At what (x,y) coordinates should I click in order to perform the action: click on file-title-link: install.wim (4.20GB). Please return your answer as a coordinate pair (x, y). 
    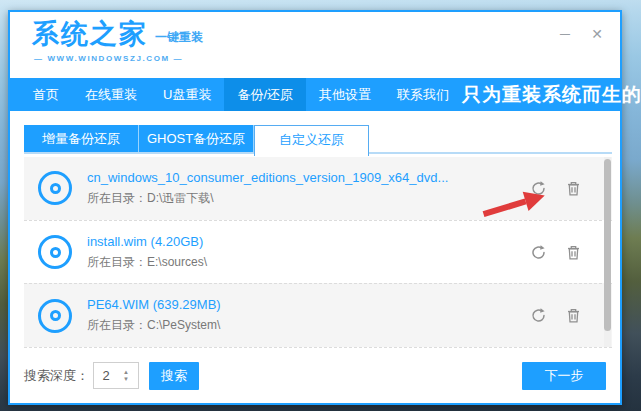
    Looking at the image, I should click on (147, 242).